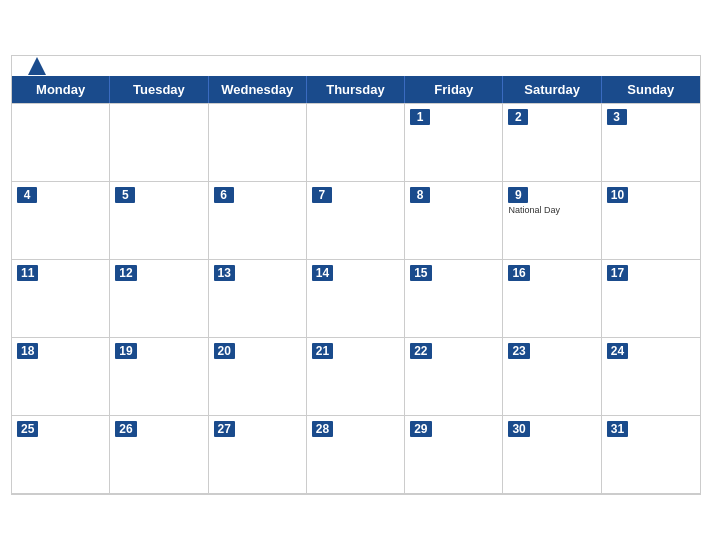 The image size is (712, 550). I want to click on calendar-cell: 5, so click(159, 221).